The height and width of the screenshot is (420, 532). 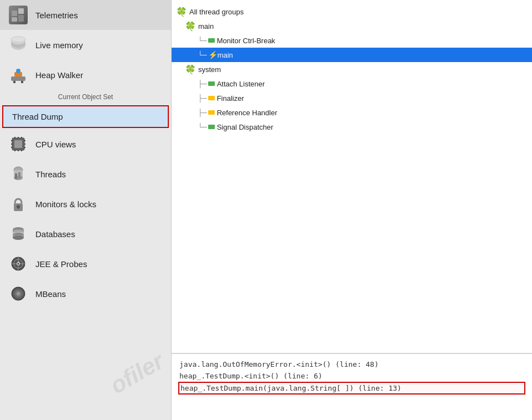 What do you see at coordinates (18, 204) in the screenshot?
I see `monitors-icon` at bounding box center [18, 204].